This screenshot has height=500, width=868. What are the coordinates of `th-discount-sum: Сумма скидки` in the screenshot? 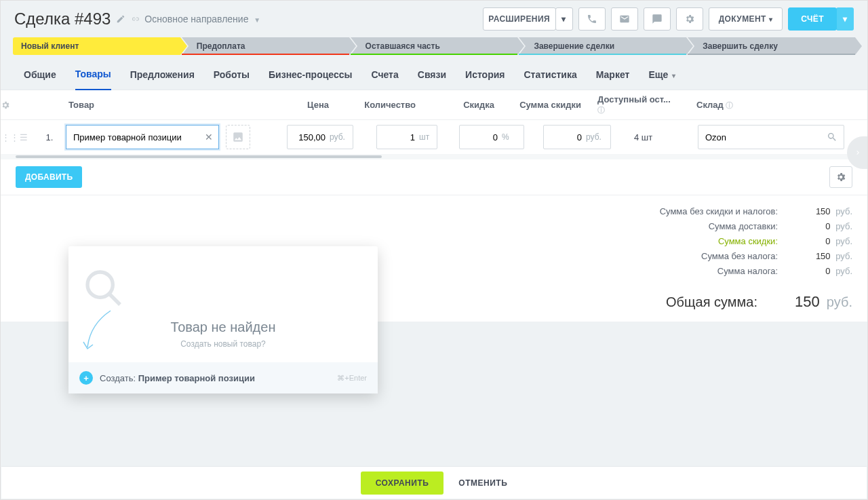 It's located at (553, 104).